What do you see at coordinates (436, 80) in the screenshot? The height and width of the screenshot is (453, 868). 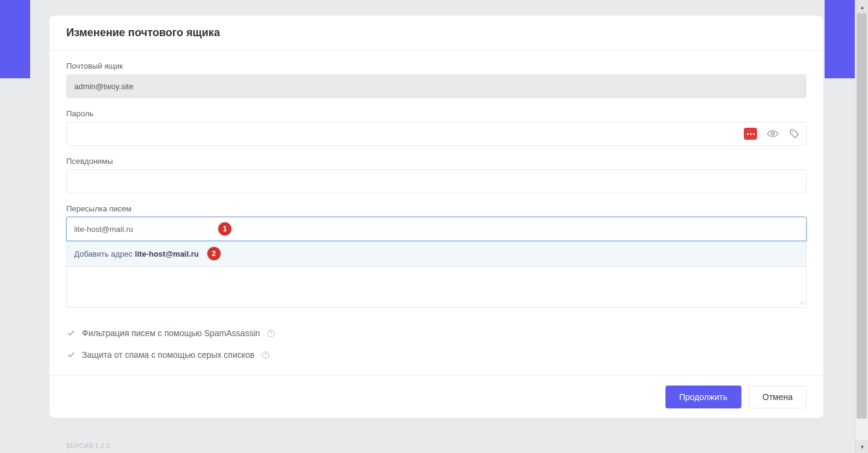 I see `field-mailbox: Почтовый ящик admin@twoy.site` at bounding box center [436, 80].